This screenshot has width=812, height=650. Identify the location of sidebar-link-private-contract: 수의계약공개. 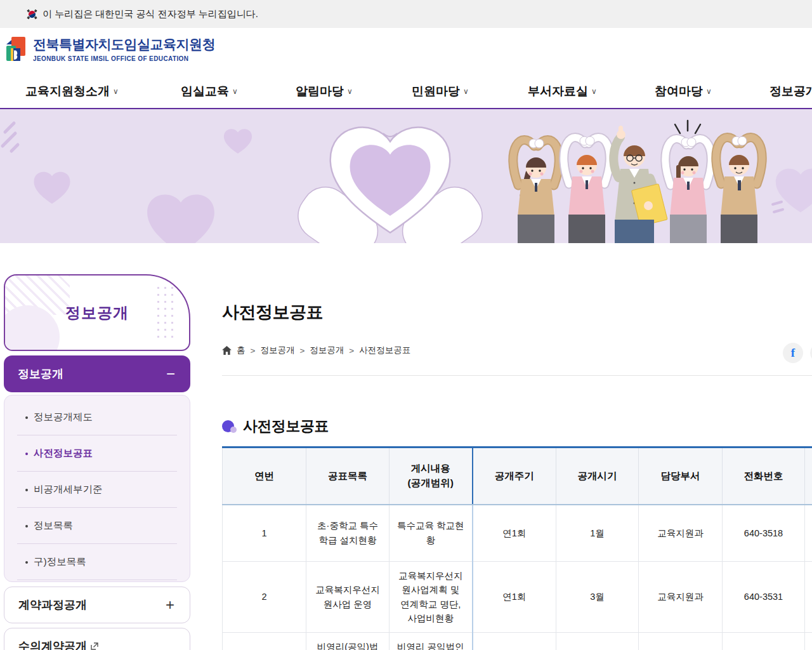
(97, 639).